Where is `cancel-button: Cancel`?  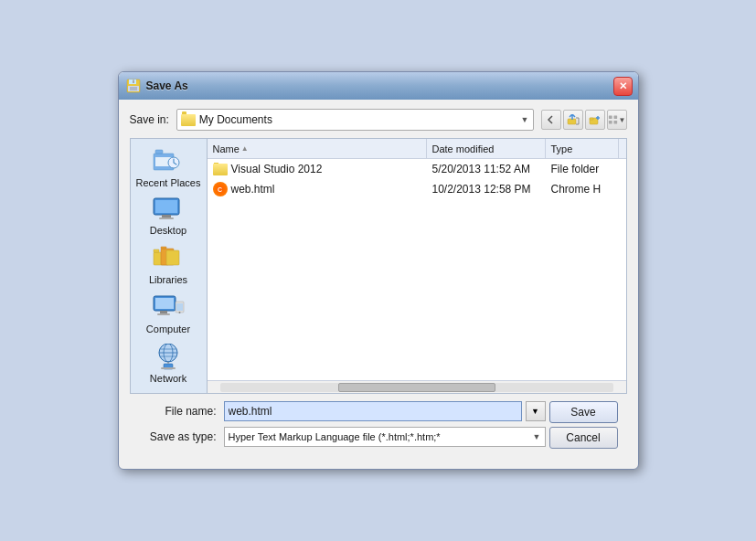
cancel-button: Cancel is located at coordinates (583, 438).